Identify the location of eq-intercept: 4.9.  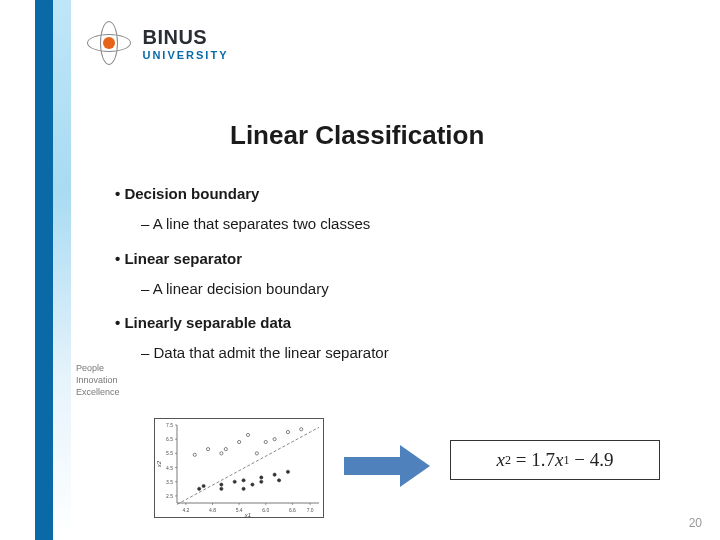
(602, 460).